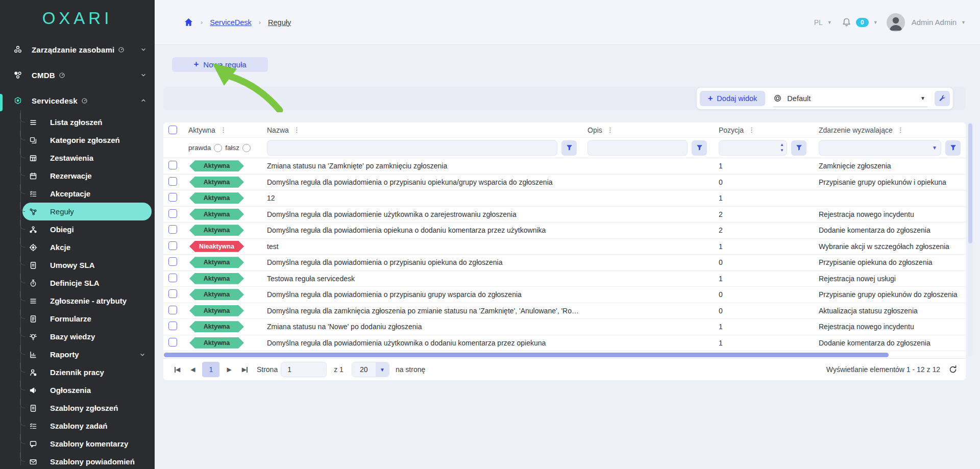 The image size is (980, 469). What do you see at coordinates (87, 337) in the screenshot?
I see `sidebar-item-bazy-wiedzy: Bazy wiedzy` at bounding box center [87, 337].